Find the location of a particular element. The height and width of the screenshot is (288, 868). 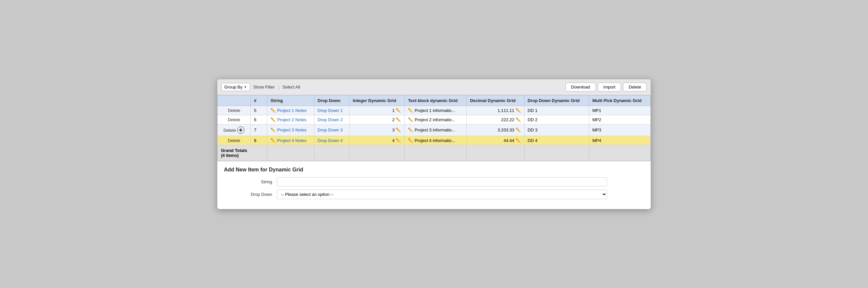

delete-button: Delete is located at coordinates (635, 87).